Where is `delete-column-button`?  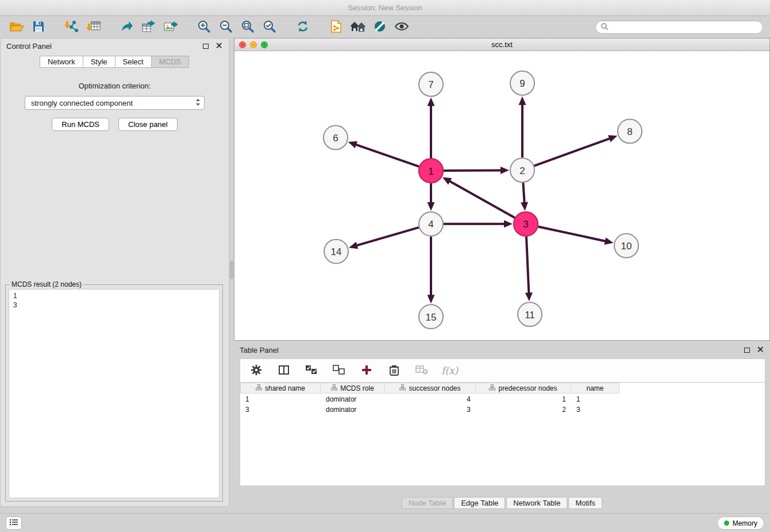
delete-column-button is located at coordinates (394, 371).